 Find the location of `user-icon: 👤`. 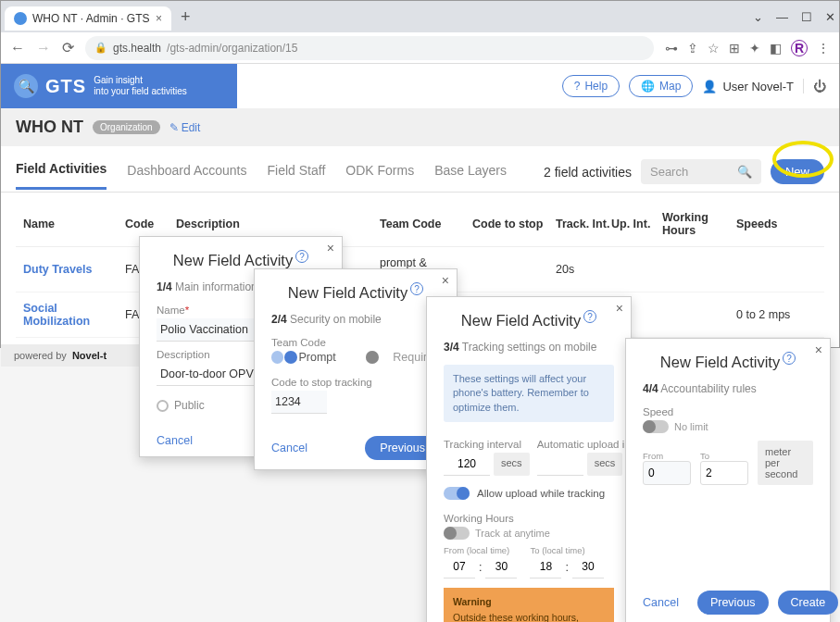

user-icon: 👤 is located at coordinates (709, 87).